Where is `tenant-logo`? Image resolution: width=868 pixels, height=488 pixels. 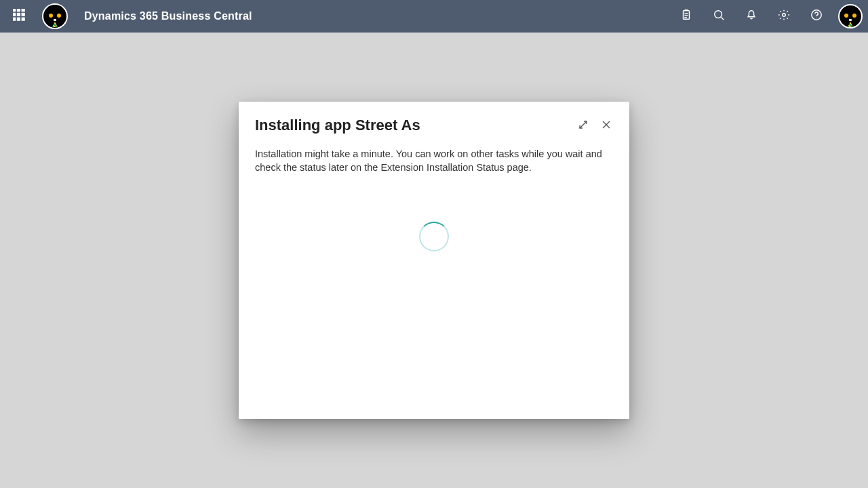
tenant-logo is located at coordinates (55, 16).